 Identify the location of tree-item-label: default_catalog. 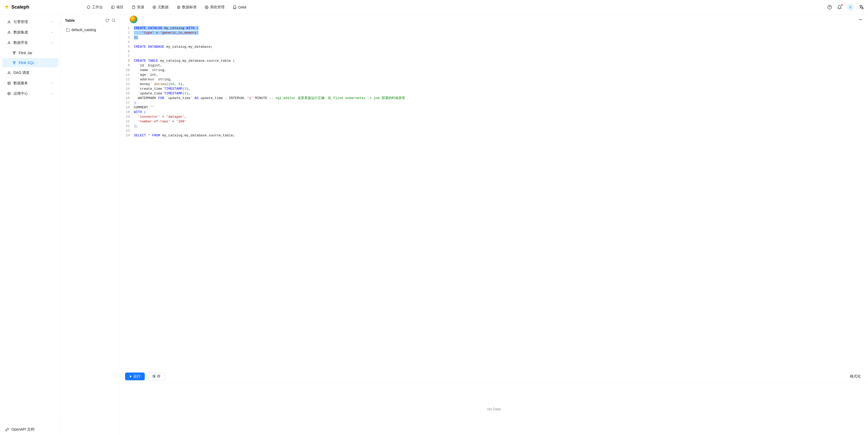
(84, 30).